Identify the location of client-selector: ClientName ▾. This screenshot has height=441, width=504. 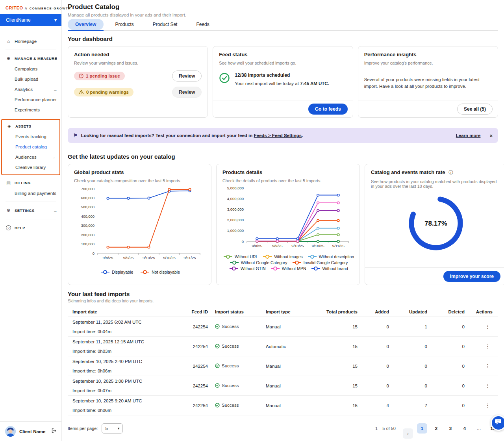
(31, 20).